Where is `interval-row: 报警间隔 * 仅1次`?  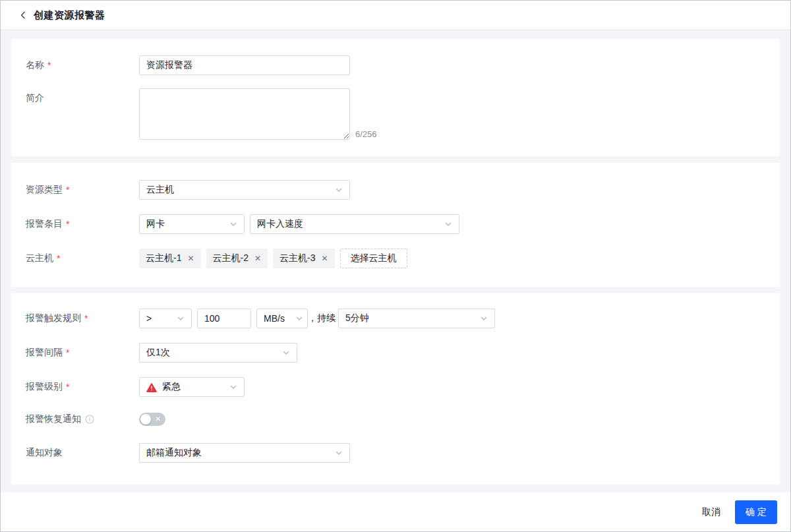 interval-row: 报警间隔 * 仅1次 is located at coordinates (395, 353).